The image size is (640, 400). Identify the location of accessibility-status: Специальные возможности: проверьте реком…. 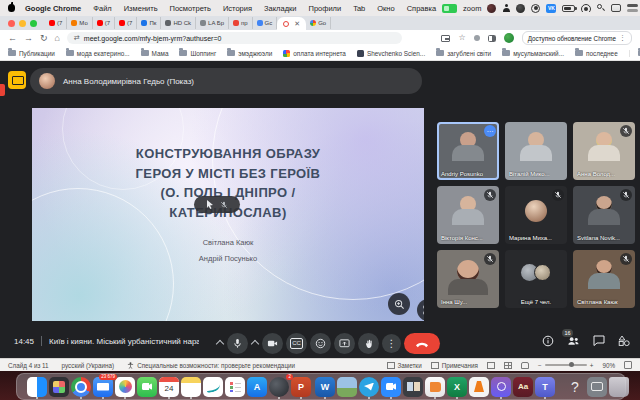
(211, 366).